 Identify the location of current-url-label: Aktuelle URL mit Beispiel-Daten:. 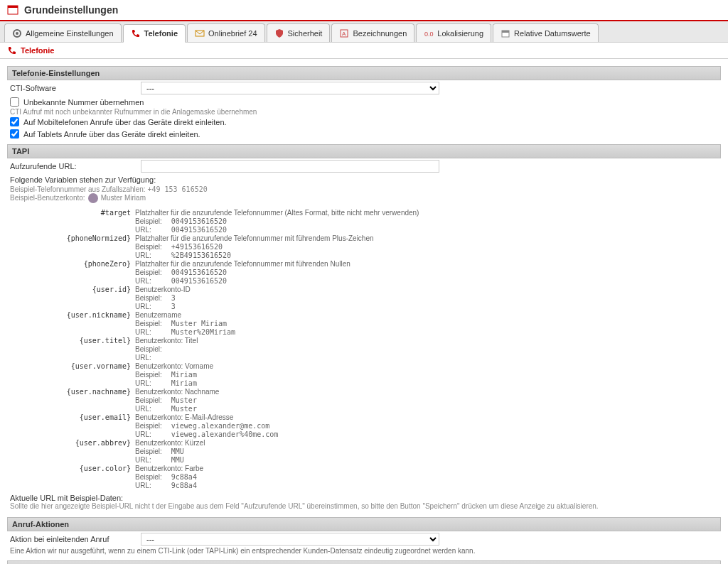
(364, 496).